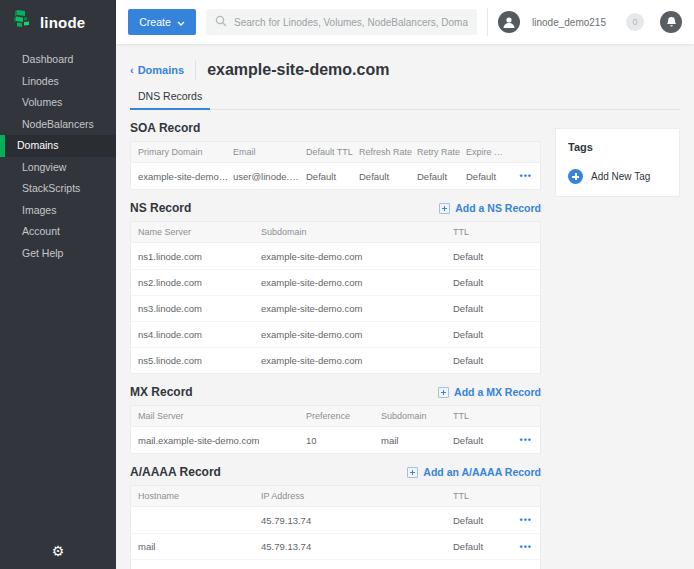 This screenshot has height=569, width=694. Describe the element at coordinates (498, 208) in the screenshot. I see `add-ns-record-label: Add a NS Record` at that location.